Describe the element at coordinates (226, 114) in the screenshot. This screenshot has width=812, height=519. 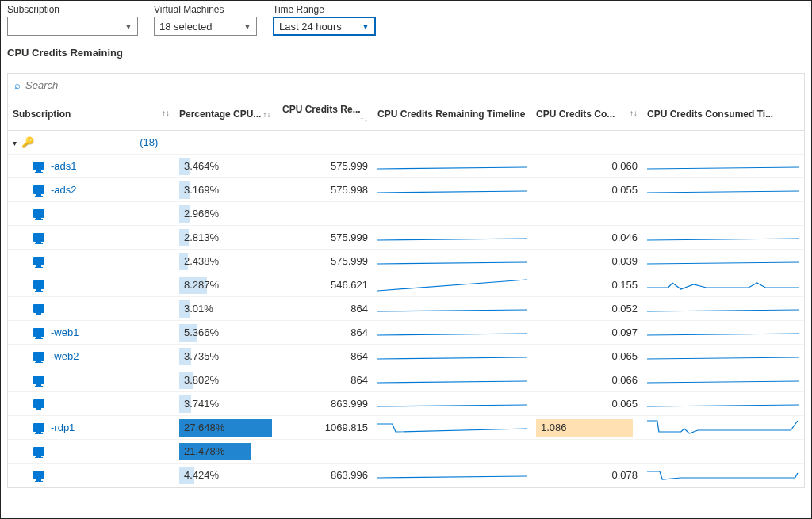
I see `col-percentage-cpu: Percentage CPU...↑↓` at that location.